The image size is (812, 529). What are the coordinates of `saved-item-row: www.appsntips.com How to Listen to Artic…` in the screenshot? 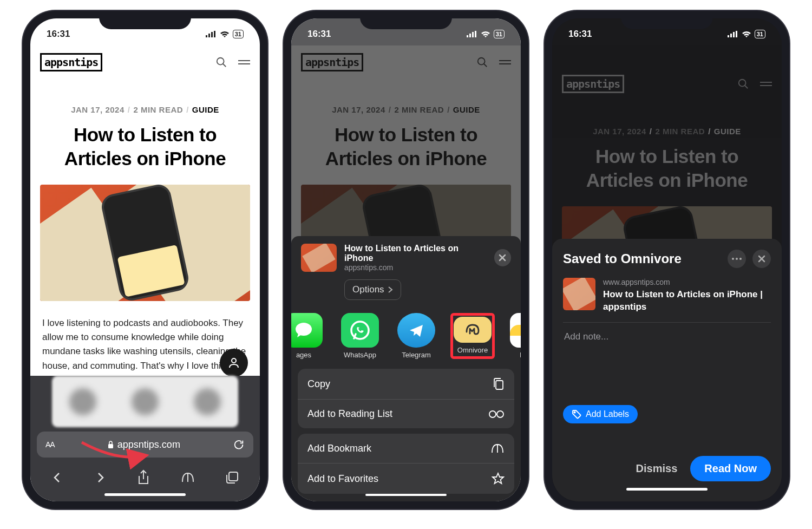 It's located at (667, 300).